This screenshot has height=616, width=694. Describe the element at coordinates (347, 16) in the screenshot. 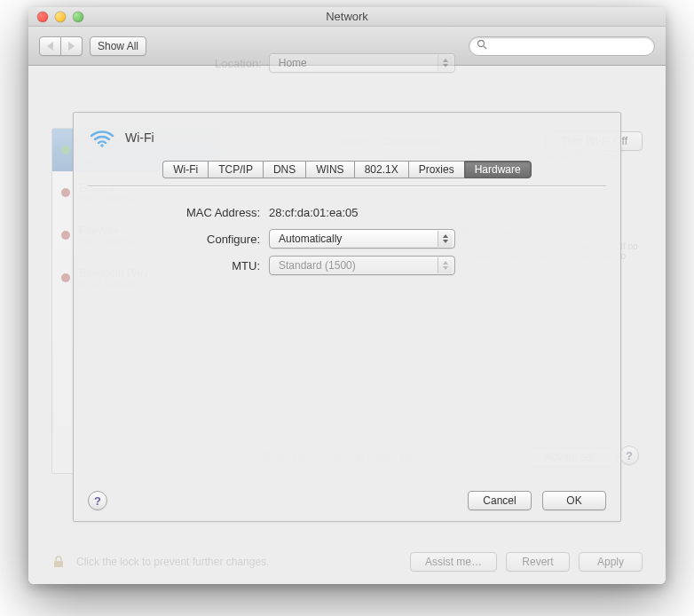

I see `window-title: Network` at that location.